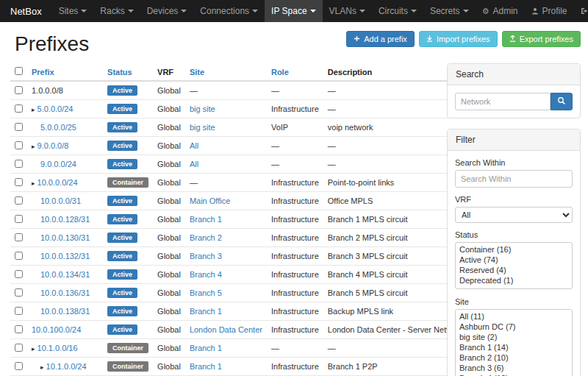 This screenshot has height=376, width=588. What do you see at coordinates (210, 201) in the screenshot?
I see `site-link: Main Office` at bounding box center [210, 201].